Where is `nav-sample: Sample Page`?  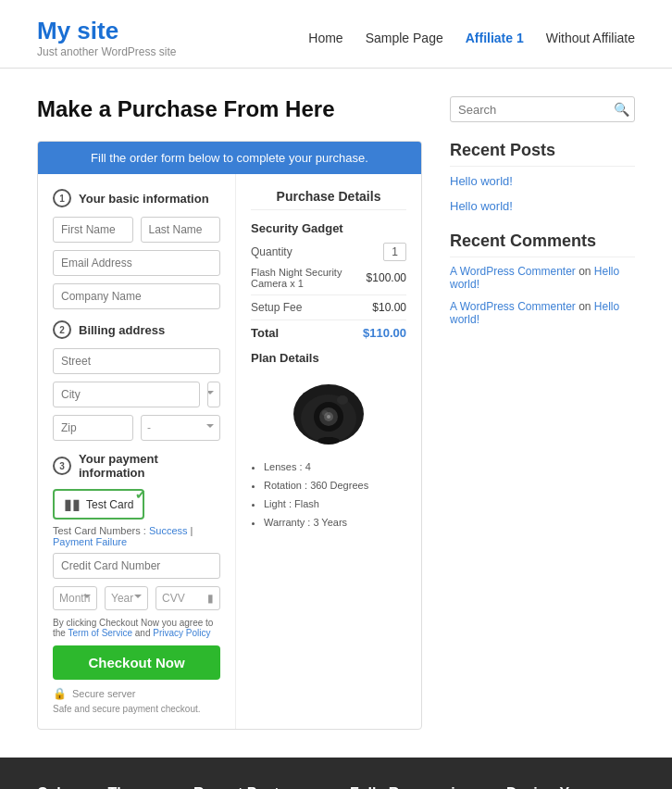 nav-sample: Sample Page is located at coordinates (404, 38).